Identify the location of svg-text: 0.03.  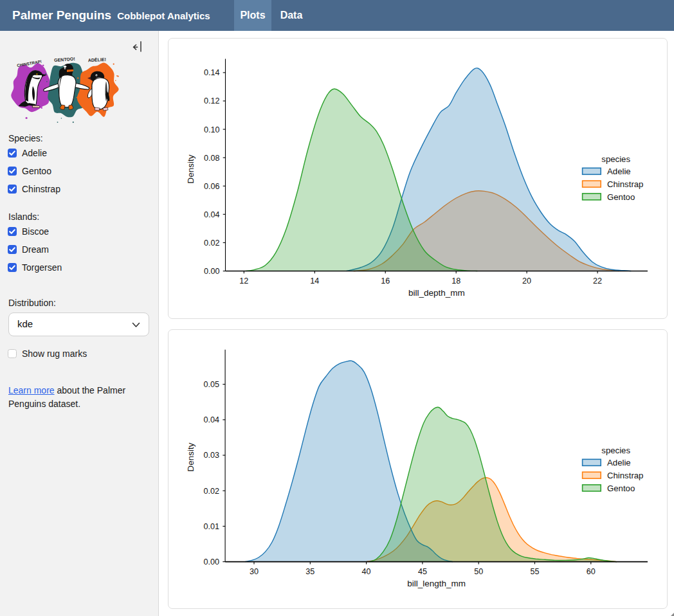
(212, 455).